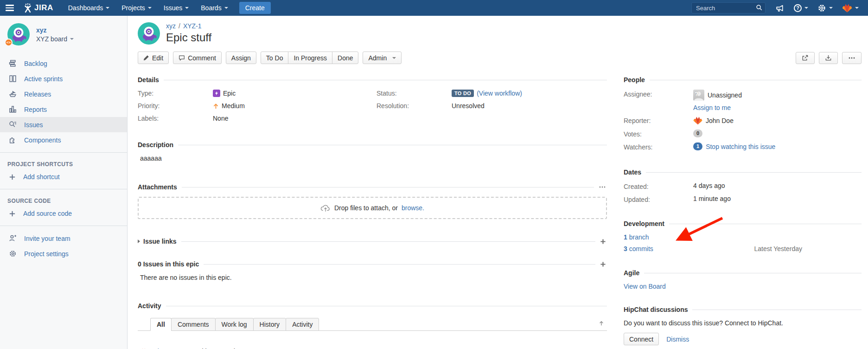 Image resolution: width=868 pixels, height=349 pixels. Describe the element at coordinates (382, 58) in the screenshot. I see `admin-dropdown-button: Admin` at that location.